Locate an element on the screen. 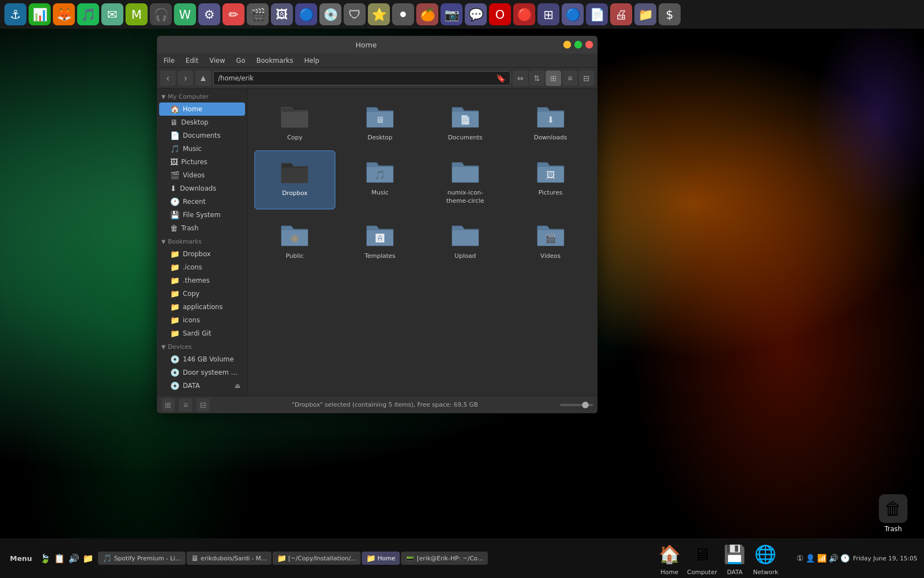 The width and height of the screenshot is (924, 578). menu-file: File is located at coordinates (169, 61).